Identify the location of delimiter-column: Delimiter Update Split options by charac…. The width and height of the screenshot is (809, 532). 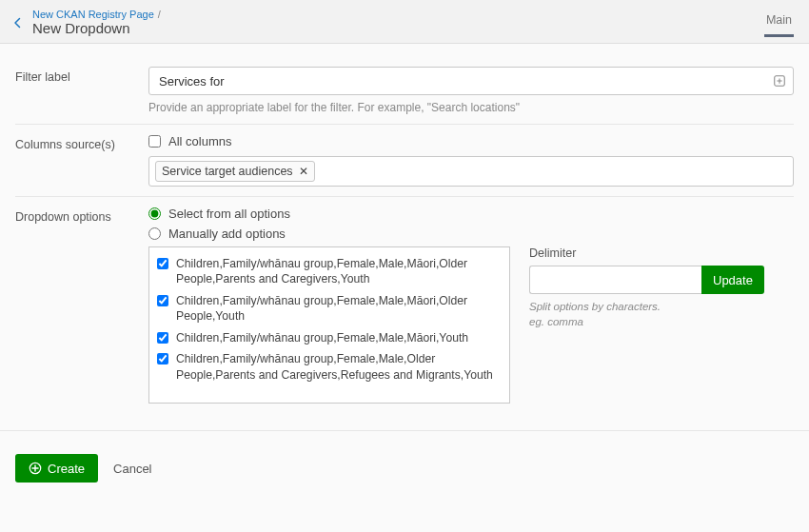
(601, 325).